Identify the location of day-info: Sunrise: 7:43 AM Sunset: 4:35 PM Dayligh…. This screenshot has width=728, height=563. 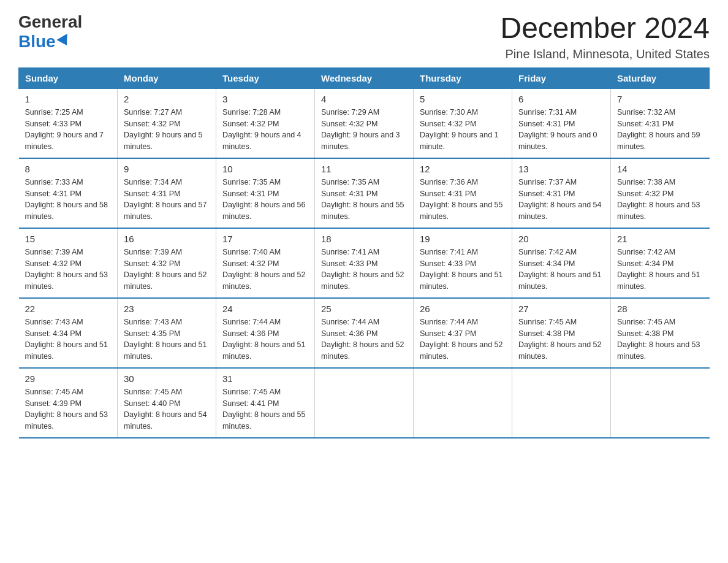
(167, 340).